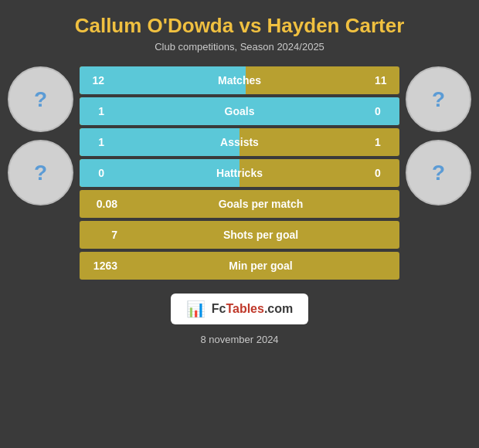 The width and height of the screenshot is (479, 448). What do you see at coordinates (40, 173) in the screenshot?
I see `avatar-left-bottom-icon: ?` at bounding box center [40, 173].